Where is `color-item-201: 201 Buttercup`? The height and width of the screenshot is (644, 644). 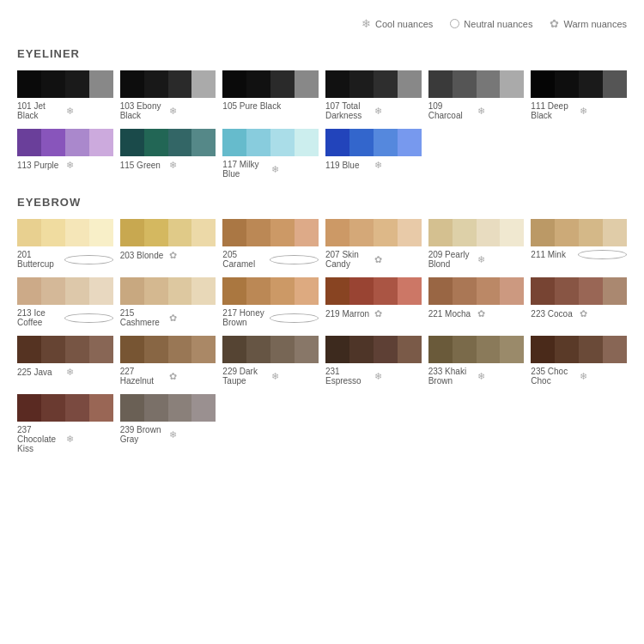 color-item-201: 201 Buttercup is located at coordinates (65, 244).